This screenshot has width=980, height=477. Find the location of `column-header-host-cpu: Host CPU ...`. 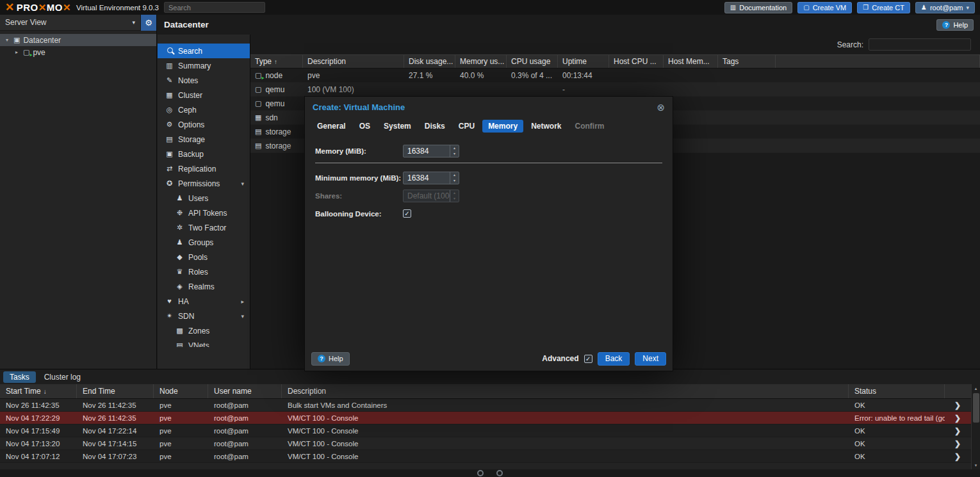

column-header-host-cpu: Host CPU ... is located at coordinates (637, 61).